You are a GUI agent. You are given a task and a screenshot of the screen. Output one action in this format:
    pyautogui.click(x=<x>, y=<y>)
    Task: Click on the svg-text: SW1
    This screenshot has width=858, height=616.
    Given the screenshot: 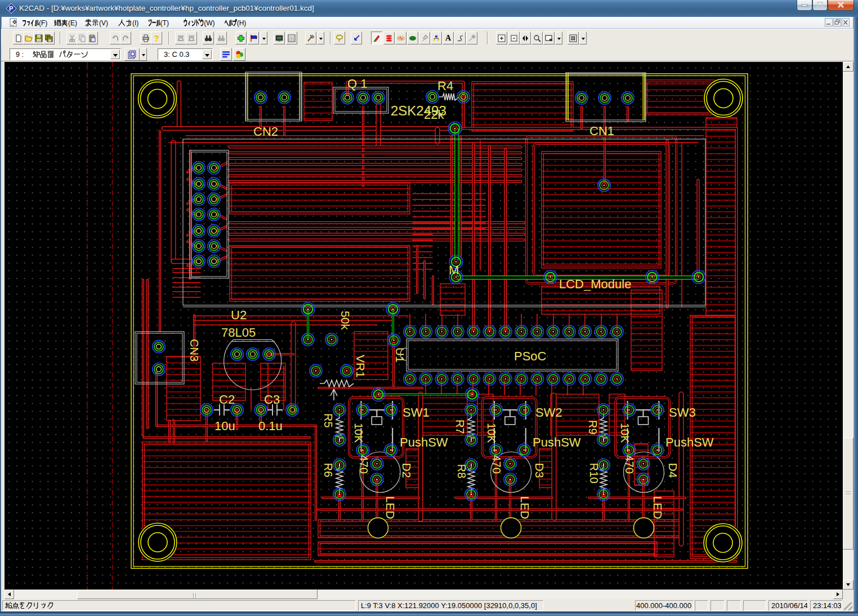 What is the action you would take?
    pyautogui.click(x=416, y=412)
    